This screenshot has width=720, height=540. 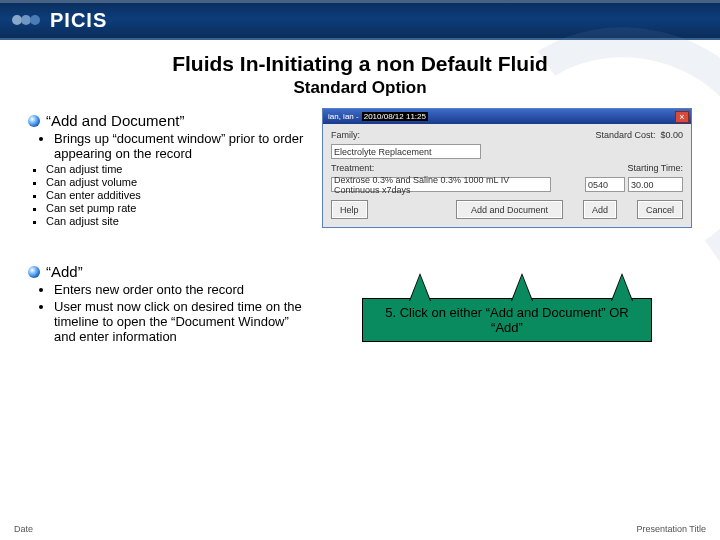 What do you see at coordinates (600, 210) in the screenshot?
I see `add-button: Add` at bounding box center [600, 210].